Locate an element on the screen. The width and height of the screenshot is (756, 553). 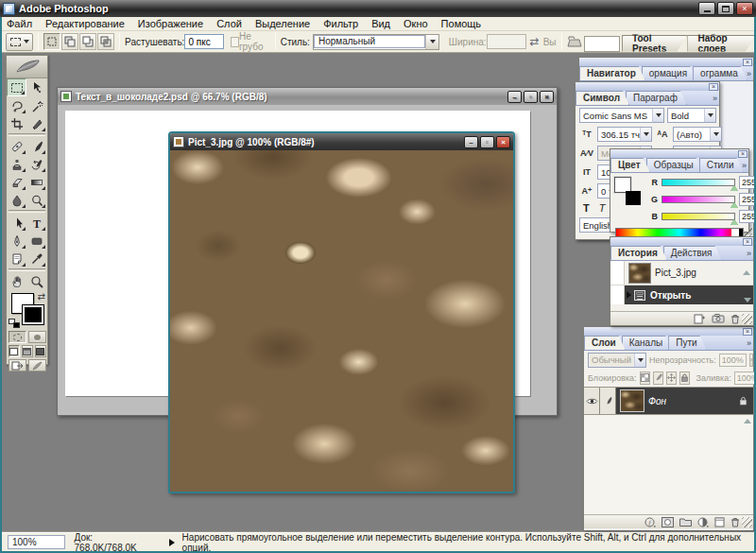
new-snapshot-button is located at coordinates (718, 319).